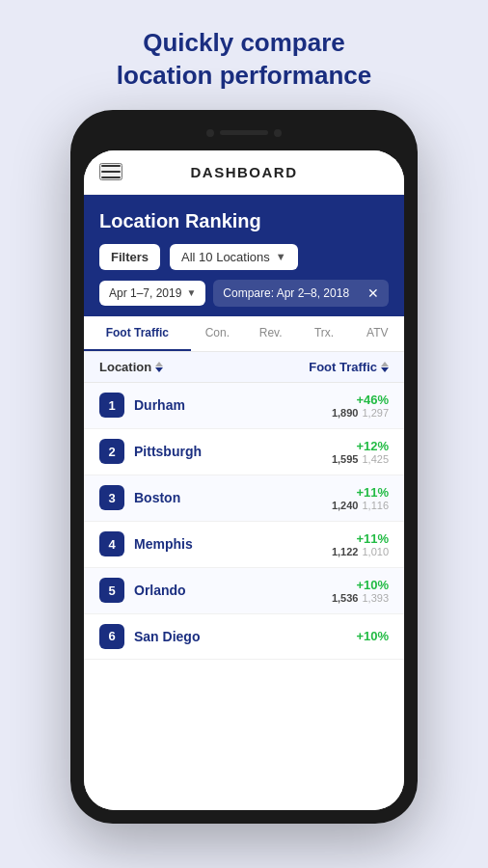 Image resolution: width=488 pixels, height=868 pixels. I want to click on sort-icon-metric, so click(385, 366).